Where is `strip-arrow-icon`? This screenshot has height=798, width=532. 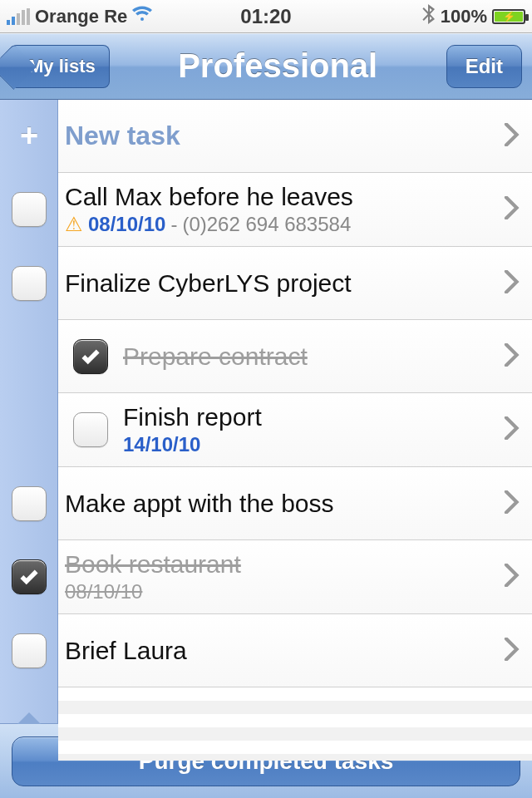
strip-arrow-icon is located at coordinates (29, 718).